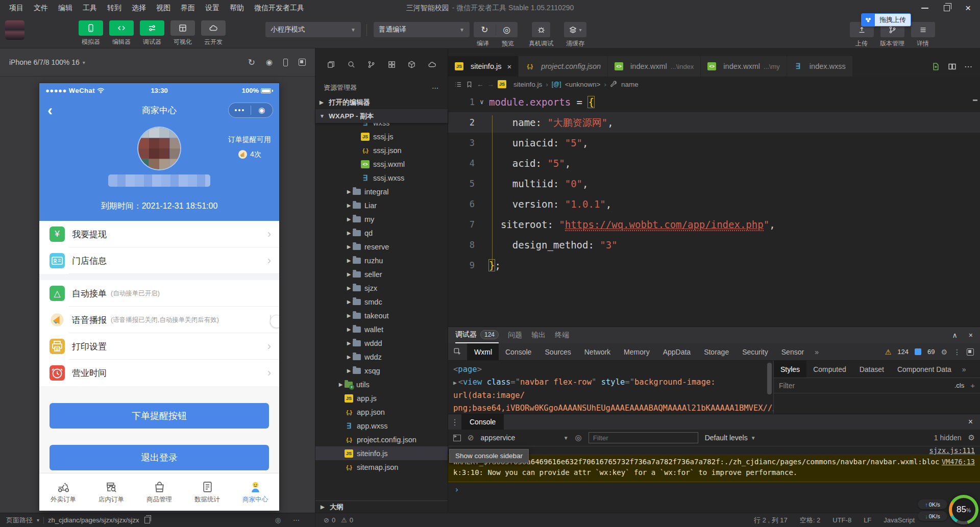 The width and height of the screenshot is (980, 527). What do you see at coordinates (509, 66) in the screenshot?
I see `tab-close-icon: ×` at bounding box center [509, 66].